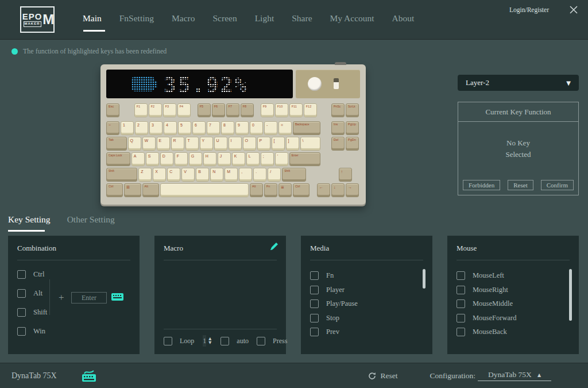 This screenshot has height=388, width=588. I want to click on scrollbar, so click(424, 279).